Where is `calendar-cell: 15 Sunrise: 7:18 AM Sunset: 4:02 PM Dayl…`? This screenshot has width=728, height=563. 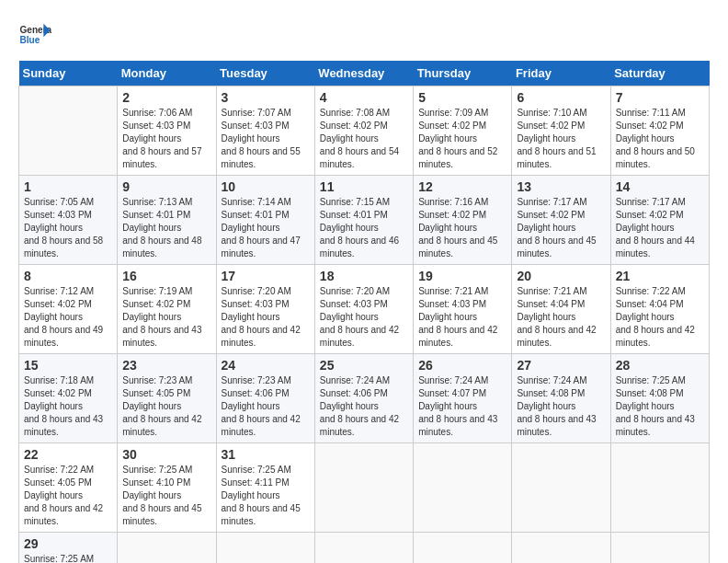
calendar-cell: 15 Sunrise: 7:18 AM Sunset: 4:02 PM Dayl… is located at coordinates (68, 399).